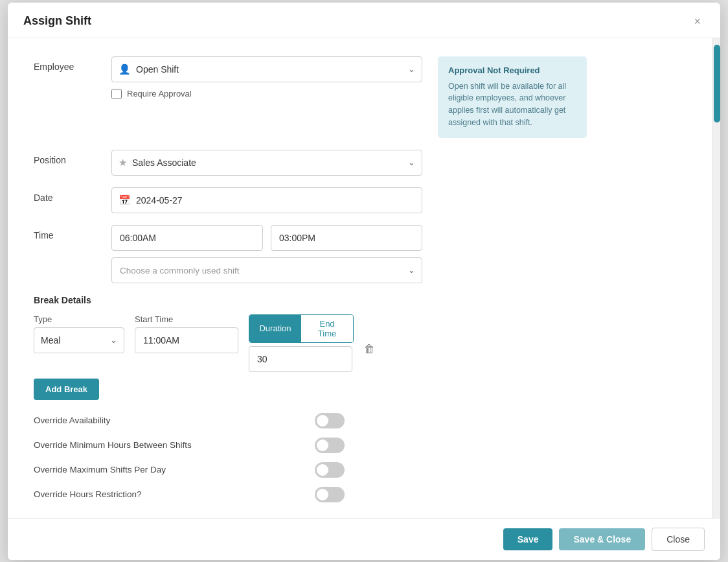 The height and width of the screenshot is (562, 728). What do you see at coordinates (123, 163) in the screenshot?
I see `star-icon: ★` at bounding box center [123, 163].